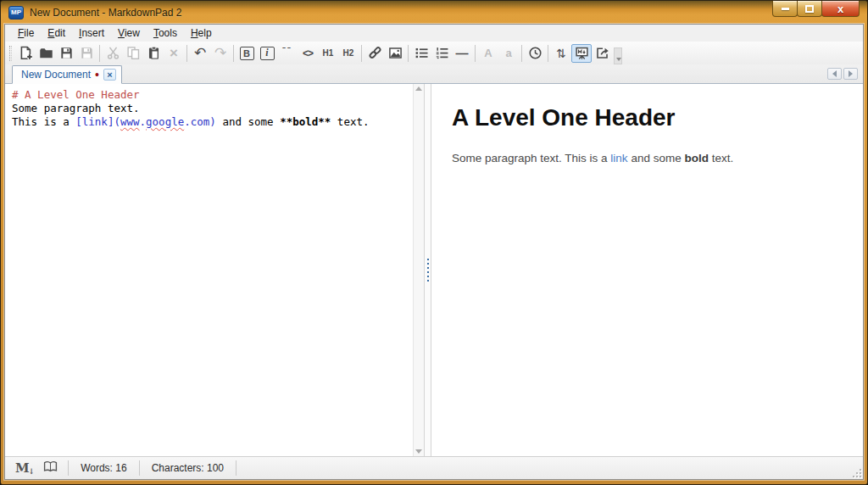  Describe the element at coordinates (209, 109) in the screenshot. I see `editor-line: Some paragraph text.` at that location.